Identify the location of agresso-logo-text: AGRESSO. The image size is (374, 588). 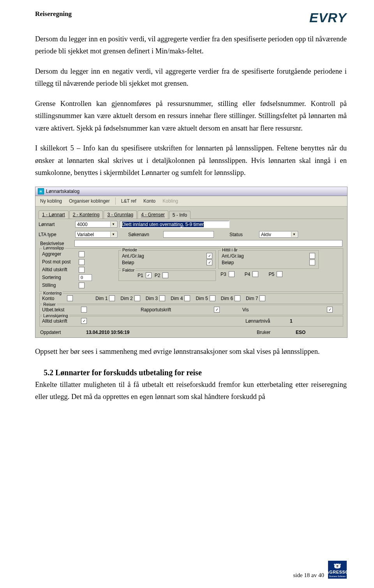
(337, 572).